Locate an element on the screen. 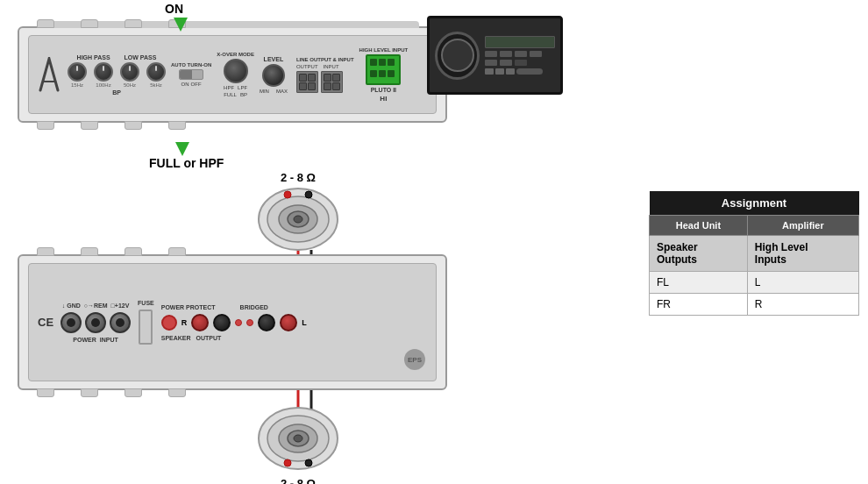 This screenshot has width=868, height=484. level-max: MAX is located at coordinates (282, 91).